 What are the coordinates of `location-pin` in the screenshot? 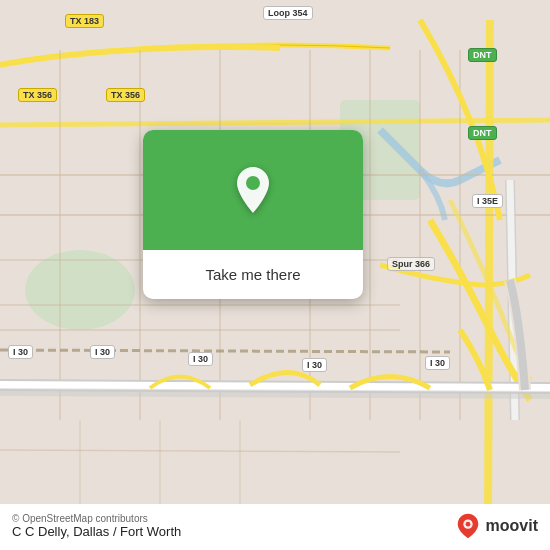 It's located at (253, 190).